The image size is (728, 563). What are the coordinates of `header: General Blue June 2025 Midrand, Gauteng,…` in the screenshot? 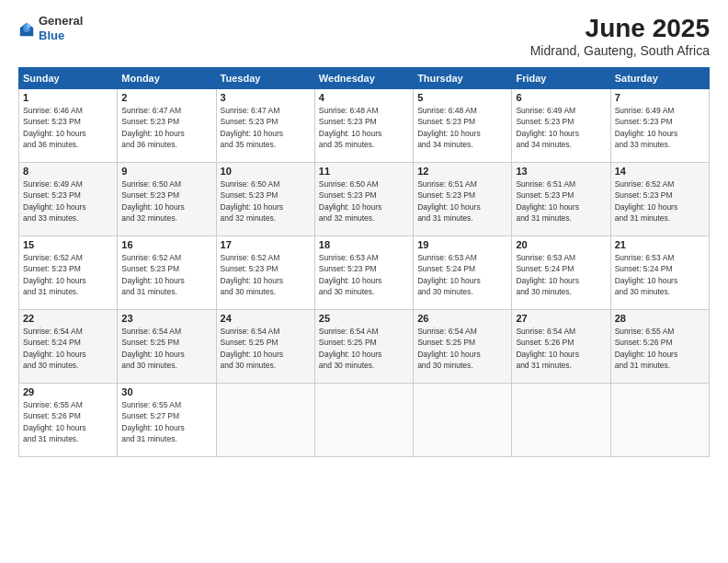 It's located at (364, 36).